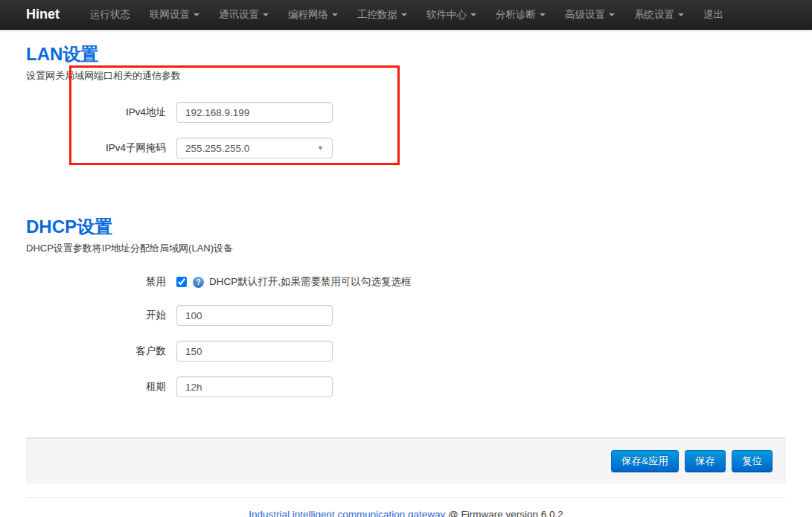  What do you see at coordinates (244, 15) in the screenshot?
I see `nav-item-comm-settings: 通讯设置` at bounding box center [244, 15].